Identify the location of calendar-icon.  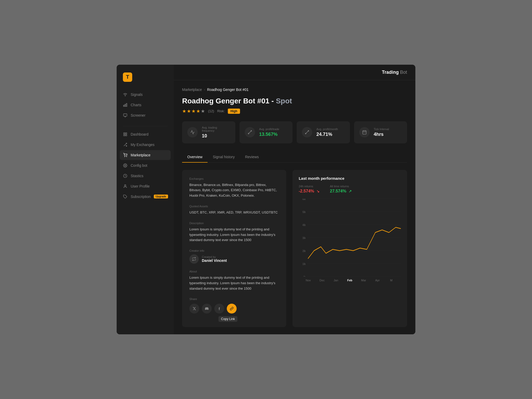
(364, 132).